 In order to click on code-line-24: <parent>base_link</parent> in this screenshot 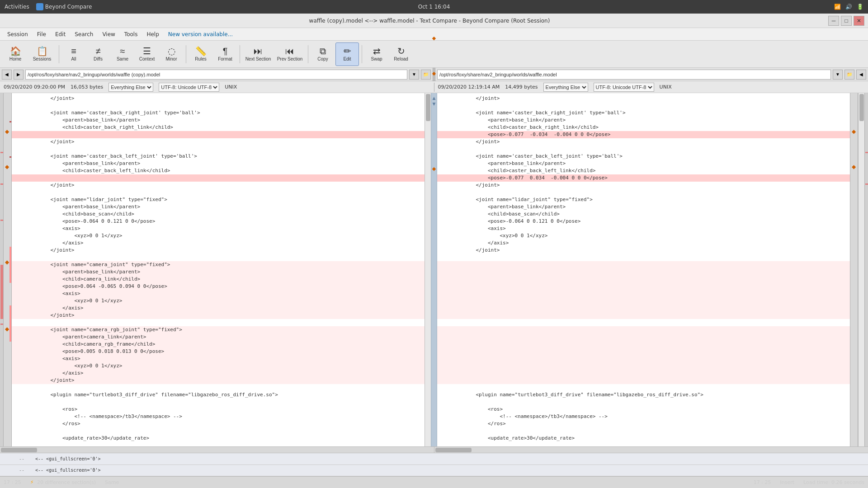, I will do `click(218, 272)`.